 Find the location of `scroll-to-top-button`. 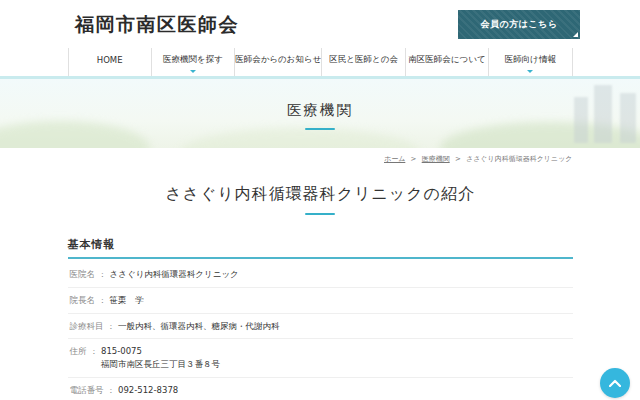

scroll-to-top-button is located at coordinates (615, 383).